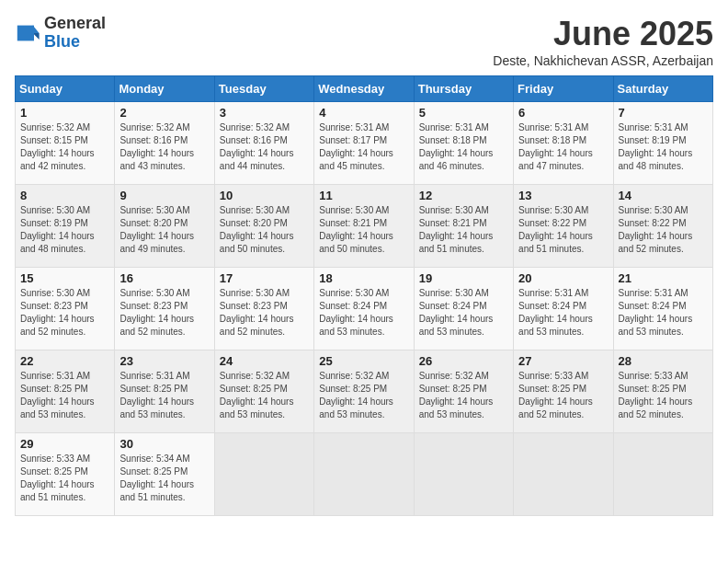 This screenshot has width=728, height=563. What do you see at coordinates (563, 361) in the screenshot?
I see `day-number: 27` at bounding box center [563, 361].